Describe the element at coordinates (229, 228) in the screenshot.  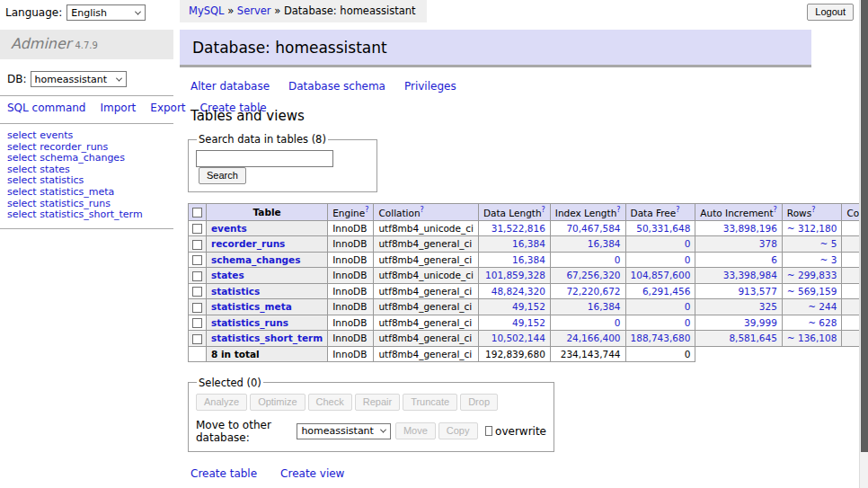
I see `table-link: events` at that location.